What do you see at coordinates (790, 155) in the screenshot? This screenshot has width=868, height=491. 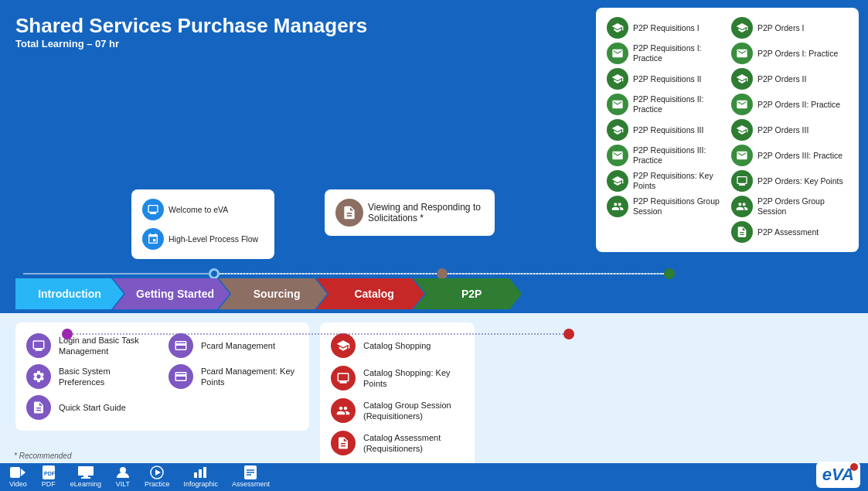 I see `p2p-item: P2P Orders III: Practice` at bounding box center [790, 155].